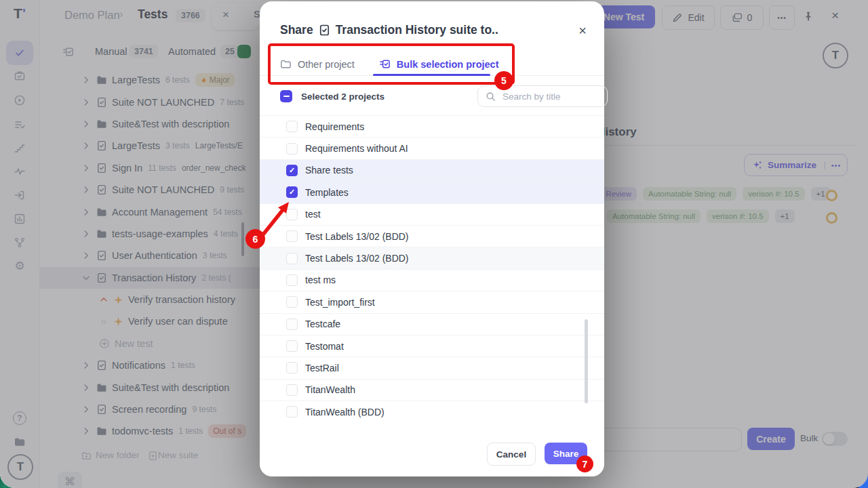  I want to click on project-label: test, so click(313, 214).